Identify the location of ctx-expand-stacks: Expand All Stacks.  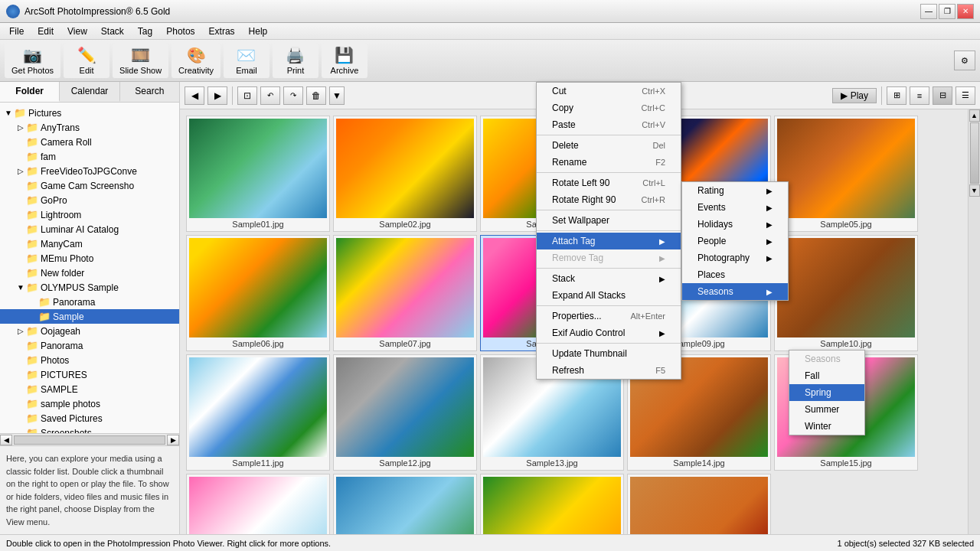
(609, 295).